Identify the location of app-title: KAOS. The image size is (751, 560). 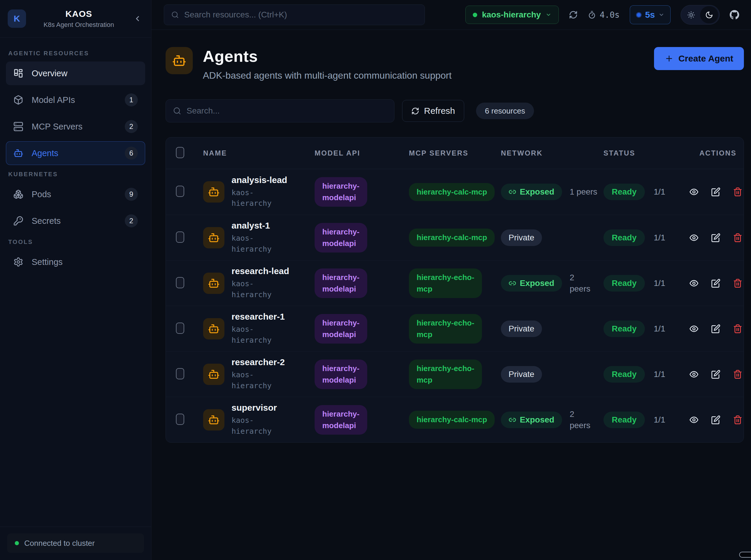
(79, 14).